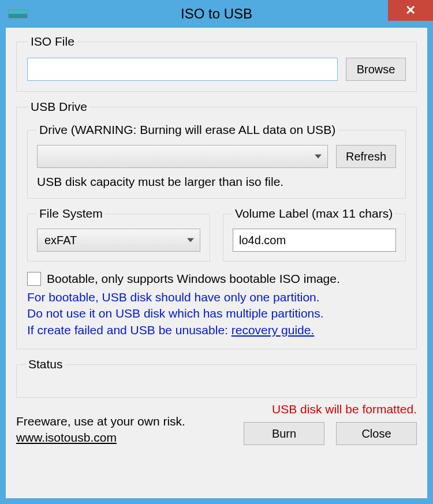 The height and width of the screenshot is (504, 433). Describe the element at coordinates (59, 107) in the screenshot. I see `usb-drive-legend: USB Drive` at that location.